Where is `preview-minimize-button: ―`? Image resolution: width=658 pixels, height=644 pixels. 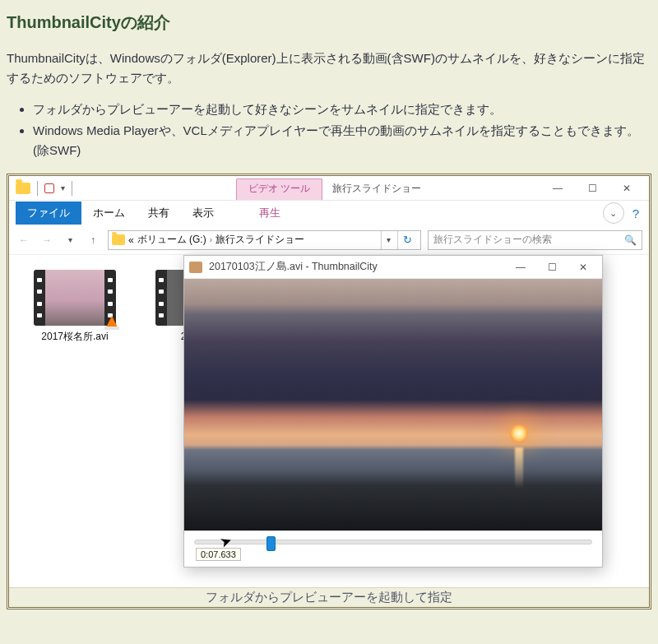
preview-minimize-button: ― is located at coordinates (521, 267).